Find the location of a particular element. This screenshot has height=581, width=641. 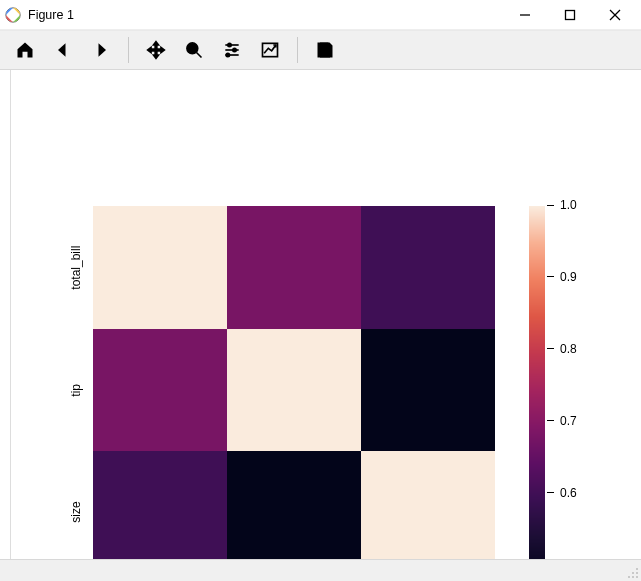

forward-button is located at coordinates (101, 50).